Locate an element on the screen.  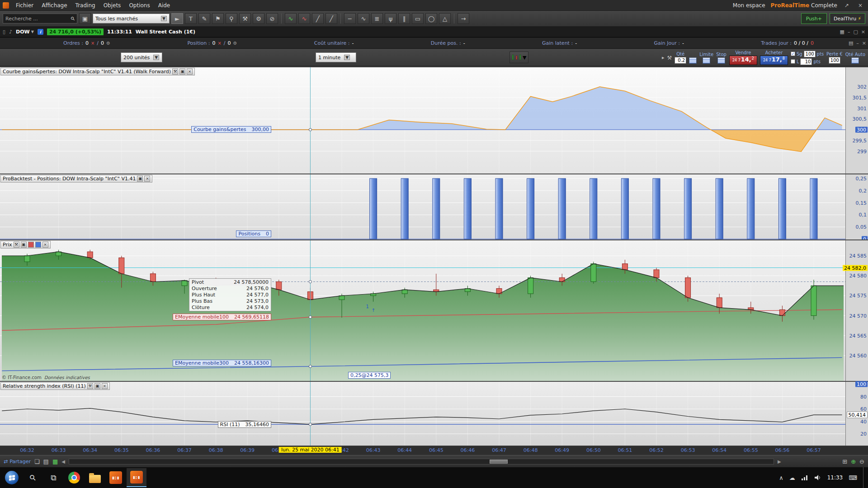
mobile-icon: ▯ is located at coordinates (4, 32).